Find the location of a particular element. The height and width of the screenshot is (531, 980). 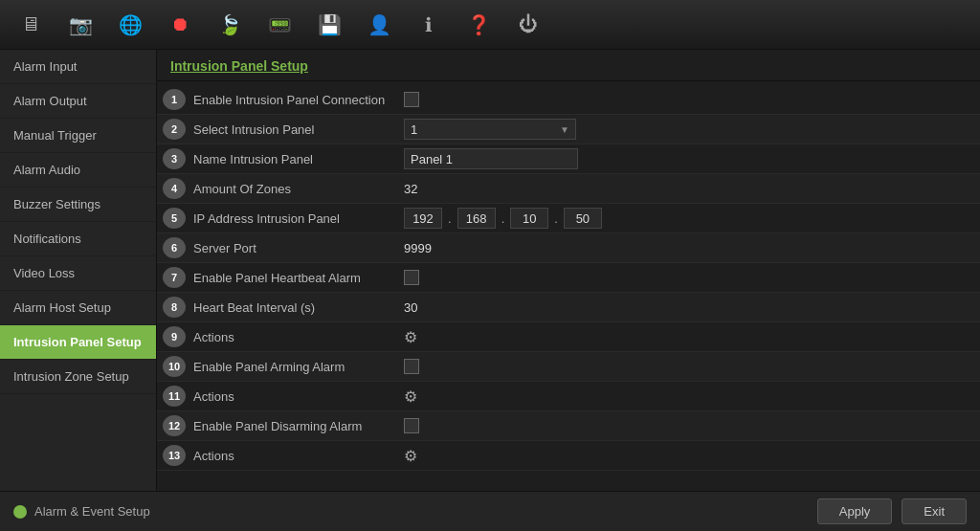

status-label: Alarm & Event Setup is located at coordinates (92, 511).